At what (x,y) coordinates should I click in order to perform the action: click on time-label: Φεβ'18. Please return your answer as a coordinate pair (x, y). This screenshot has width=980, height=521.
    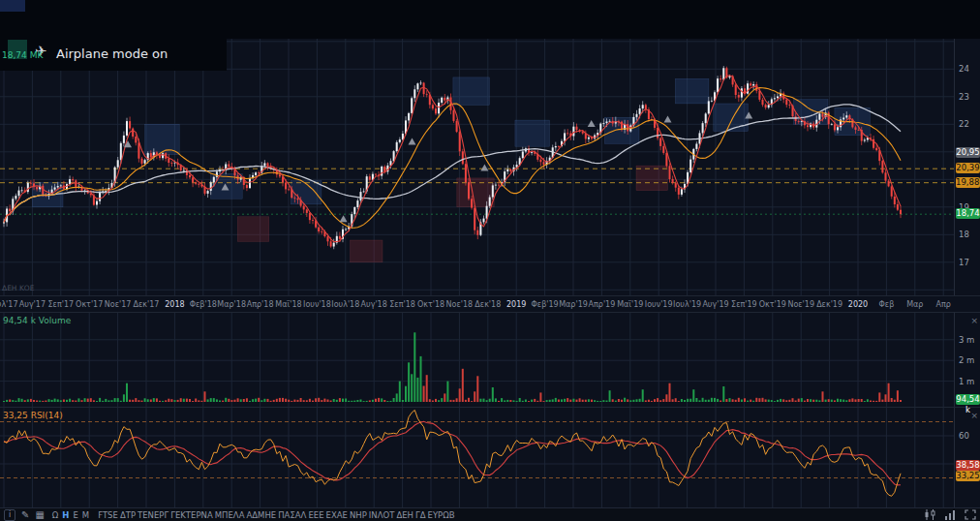
    Looking at the image, I should click on (203, 304).